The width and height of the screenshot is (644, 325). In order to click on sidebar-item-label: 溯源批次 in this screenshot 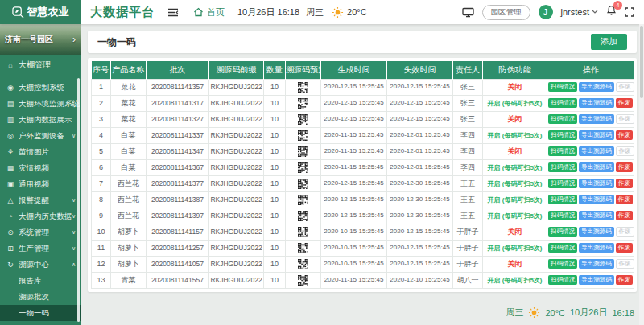, I will do `click(34, 298)`.